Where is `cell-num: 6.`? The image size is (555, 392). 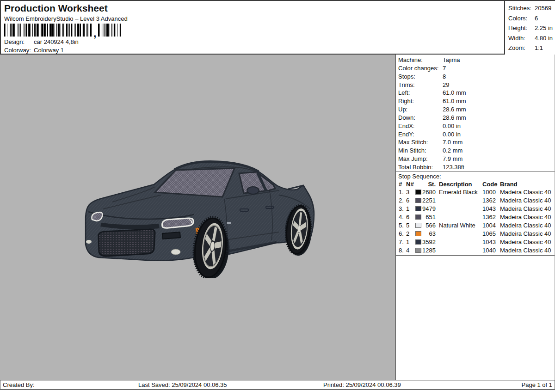 cell-num: 6. is located at coordinates (401, 234).